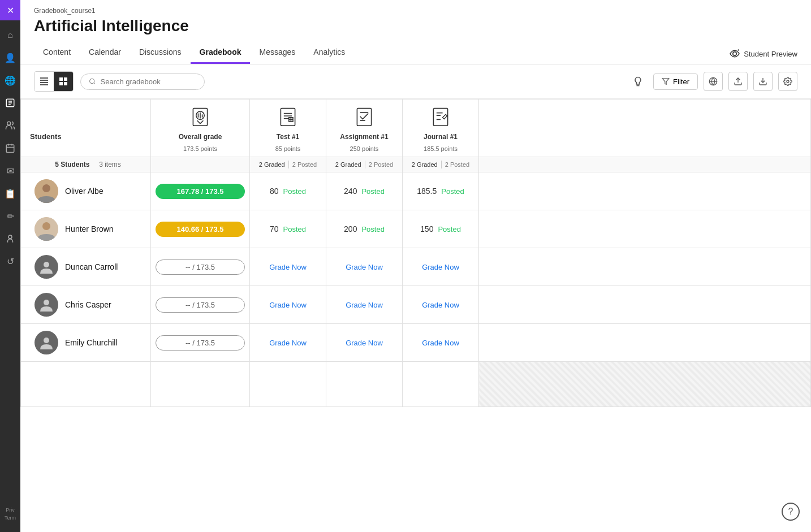  I want to click on sidebar-icon-users2, so click(10, 239).